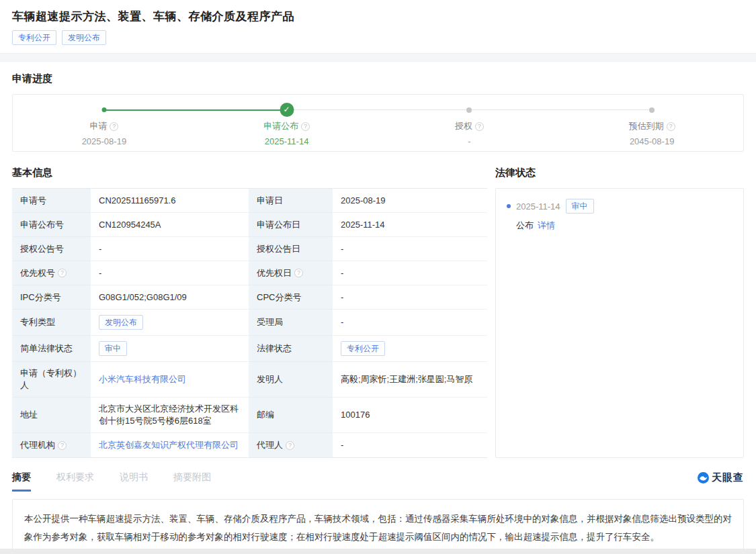  Describe the element at coordinates (274, 273) in the screenshot. I see `row-label: 优先权日` at that location.